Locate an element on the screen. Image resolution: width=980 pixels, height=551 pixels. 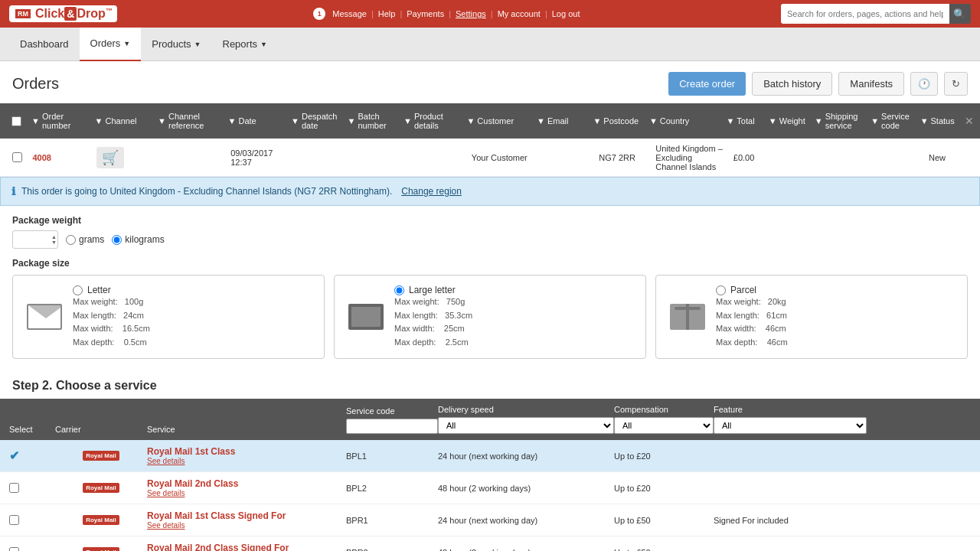
sr1-service: Royal Mail 1st Class See details is located at coordinates (247, 456).